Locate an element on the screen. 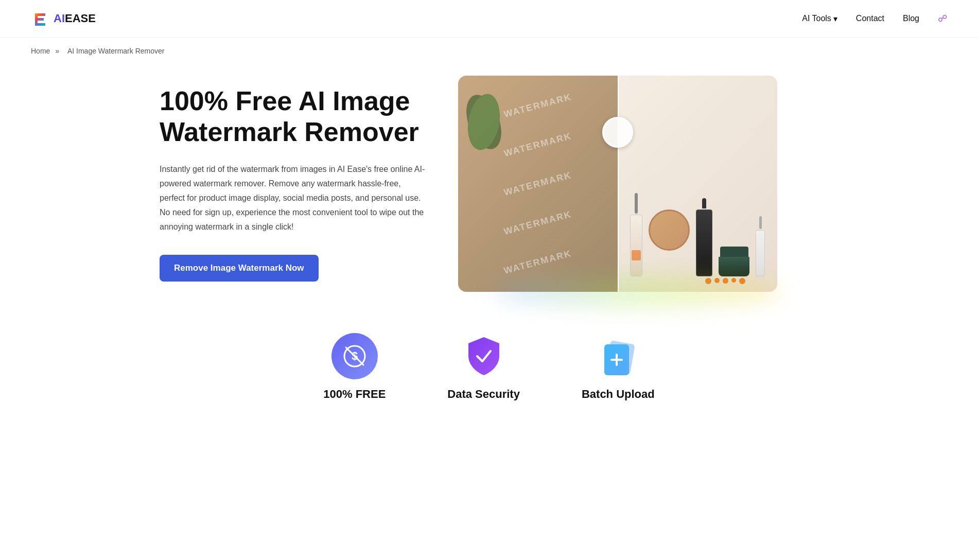 This screenshot has width=978, height=560. hero-title: 100% Free AI Image Watermark Remover is located at coordinates (293, 117).